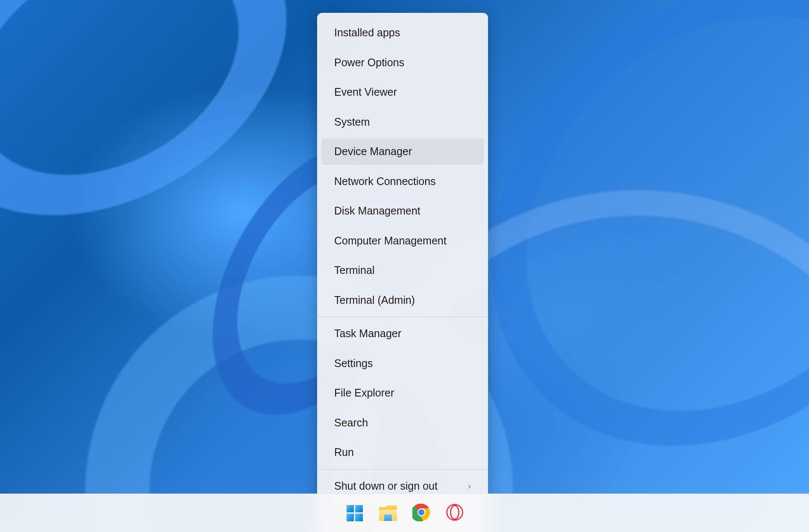 The width and height of the screenshot is (809, 532). Describe the element at coordinates (351, 423) in the screenshot. I see `menu-item-label: Search` at that location.